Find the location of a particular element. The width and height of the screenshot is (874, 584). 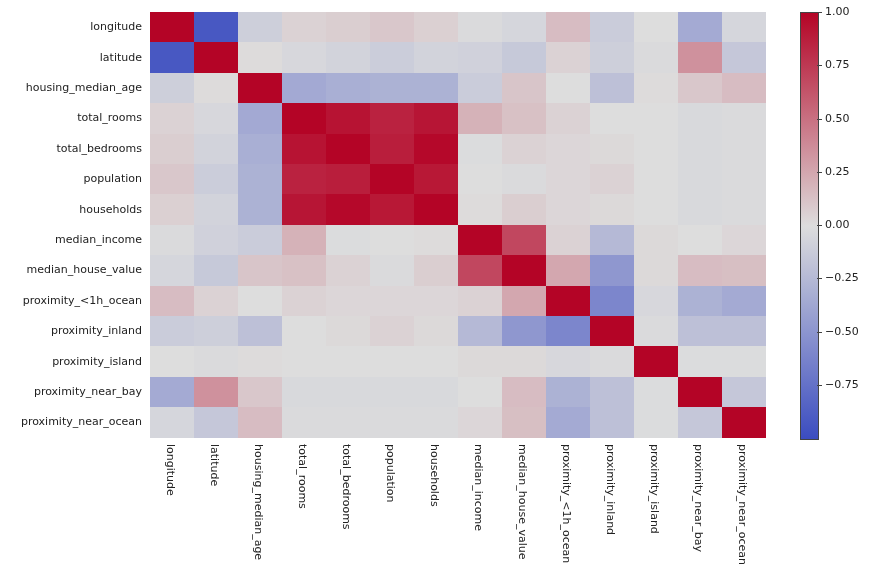

colorbar-tick-label: −0.50 is located at coordinates (842, 332).